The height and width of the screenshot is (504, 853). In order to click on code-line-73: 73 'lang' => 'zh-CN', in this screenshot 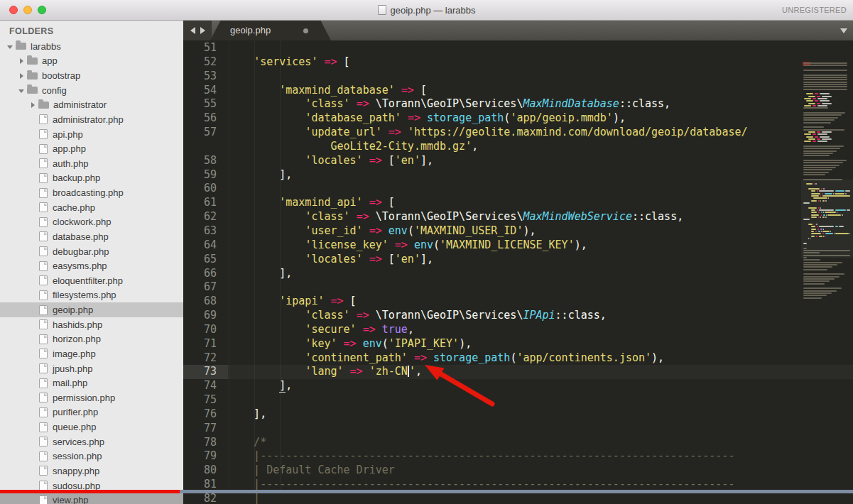, I will do `click(518, 372)`.